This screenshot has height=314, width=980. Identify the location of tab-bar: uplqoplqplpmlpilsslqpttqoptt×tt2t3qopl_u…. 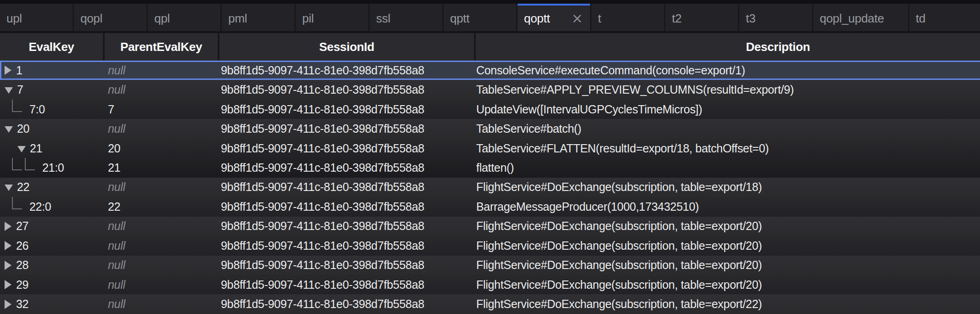
(490, 17).